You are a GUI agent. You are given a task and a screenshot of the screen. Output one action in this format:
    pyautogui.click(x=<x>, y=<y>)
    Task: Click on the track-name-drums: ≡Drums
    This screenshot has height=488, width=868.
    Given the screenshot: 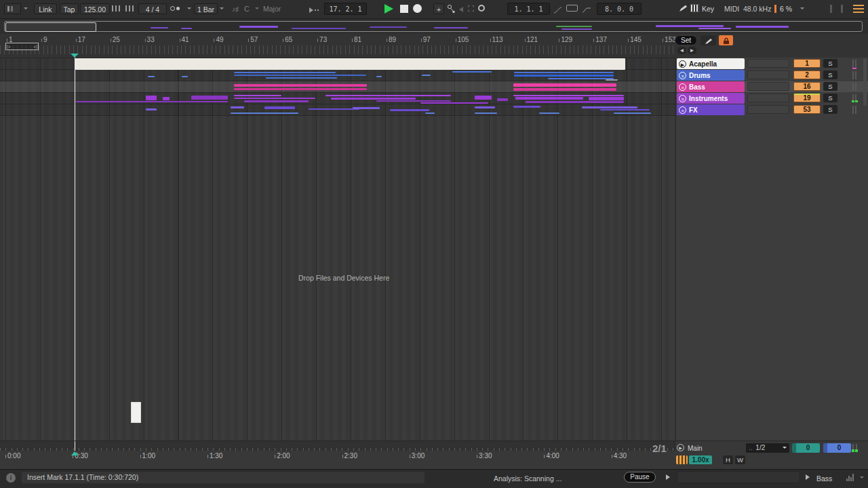 What is the action you would take?
    pyautogui.click(x=711, y=75)
    